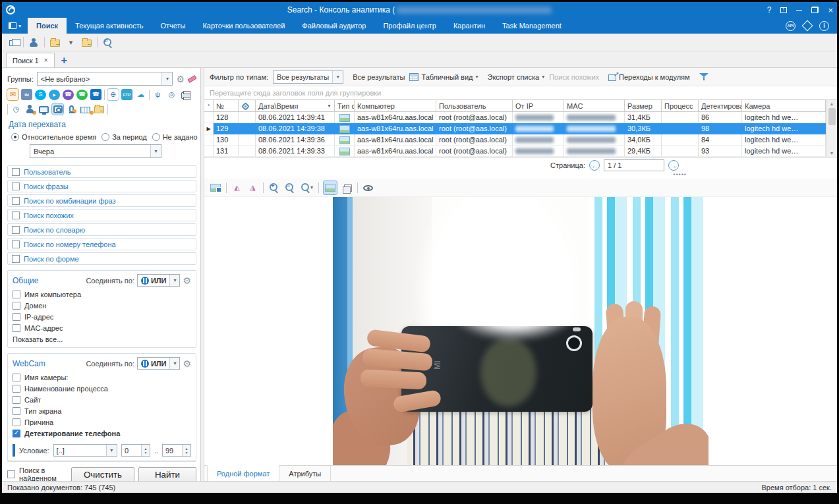 The image size is (839, 504). What do you see at coordinates (824, 26) in the screenshot?
I see `info-icon: i` at bounding box center [824, 26].